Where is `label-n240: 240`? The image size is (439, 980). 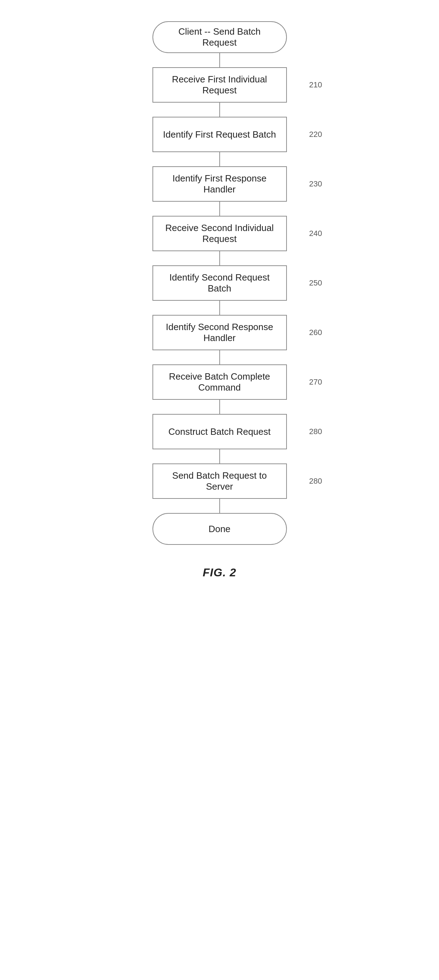
label-n240: 240 is located at coordinates (316, 234).